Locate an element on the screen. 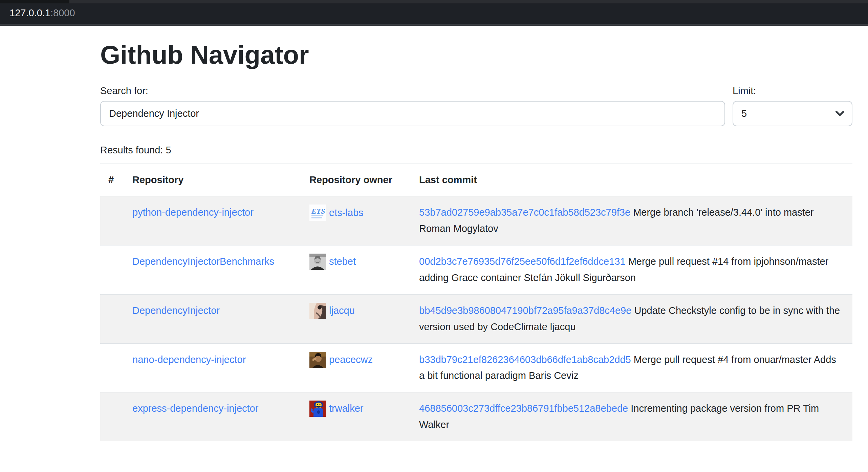  repo-link: DependencyInjector is located at coordinates (176, 310).